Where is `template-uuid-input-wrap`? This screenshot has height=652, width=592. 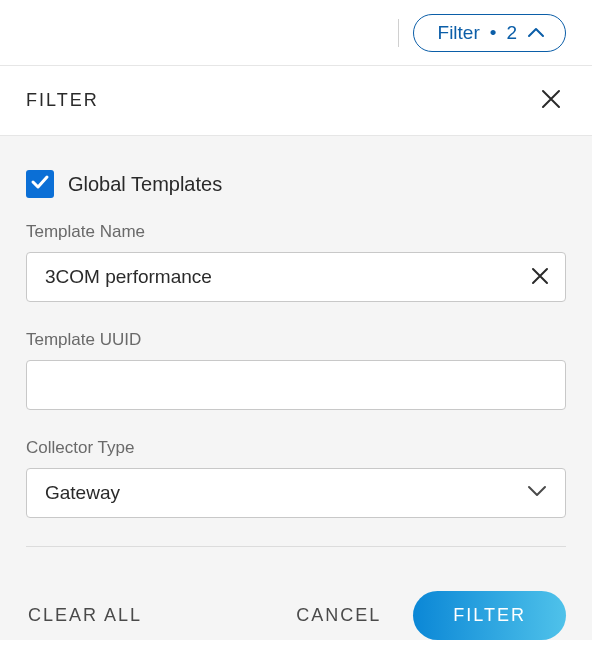
template-uuid-input-wrap is located at coordinates (296, 385).